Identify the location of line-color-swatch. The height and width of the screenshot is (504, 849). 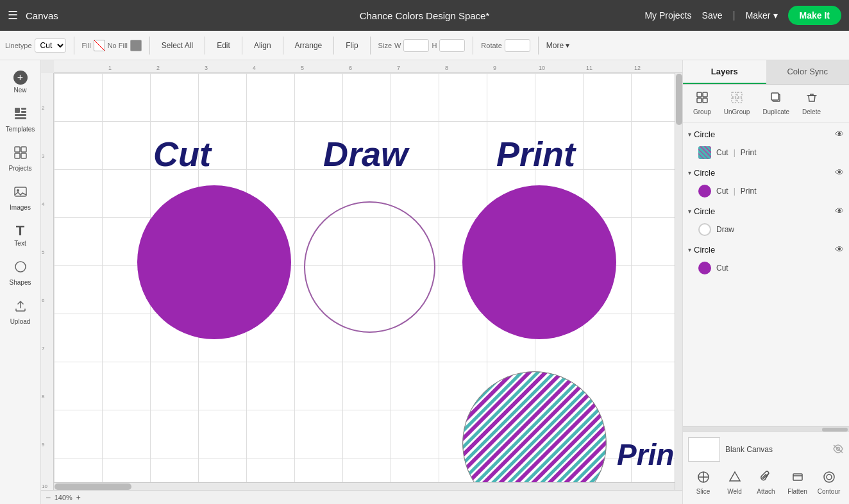
(136, 46).